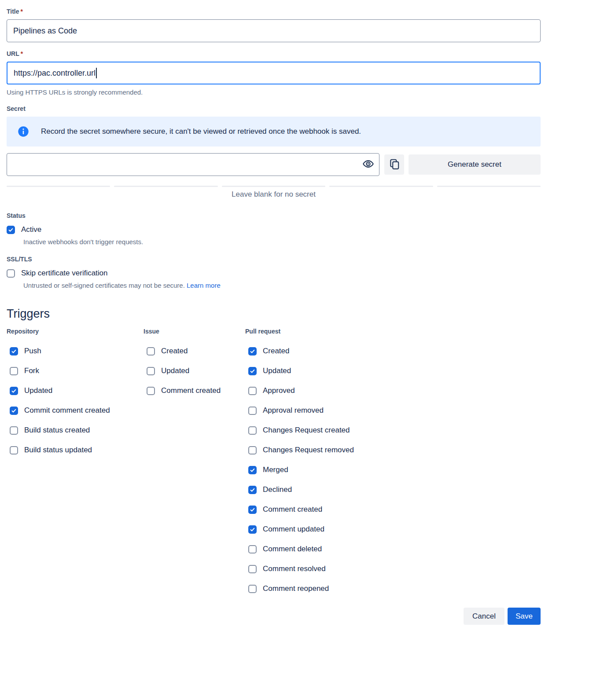 The width and height of the screenshot is (589, 700). What do you see at coordinates (77, 430) in the screenshot?
I see `trigger-checkbox-row: Build status created` at bounding box center [77, 430].